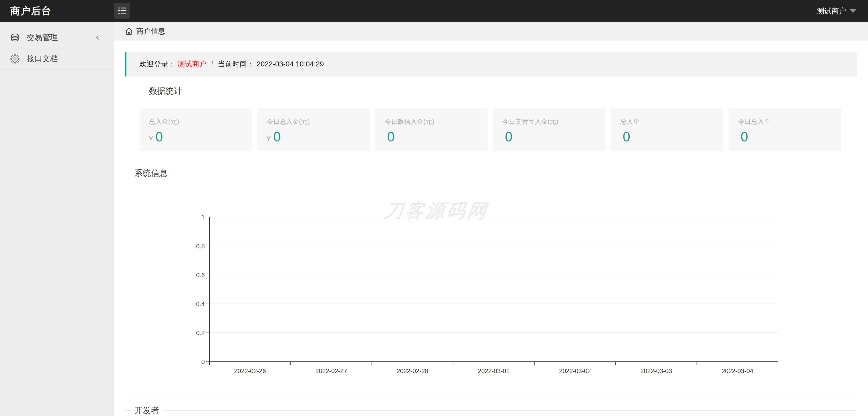  What do you see at coordinates (203, 362) in the screenshot?
I see `y-axis-label: 0` at bounding box center [203, 362].